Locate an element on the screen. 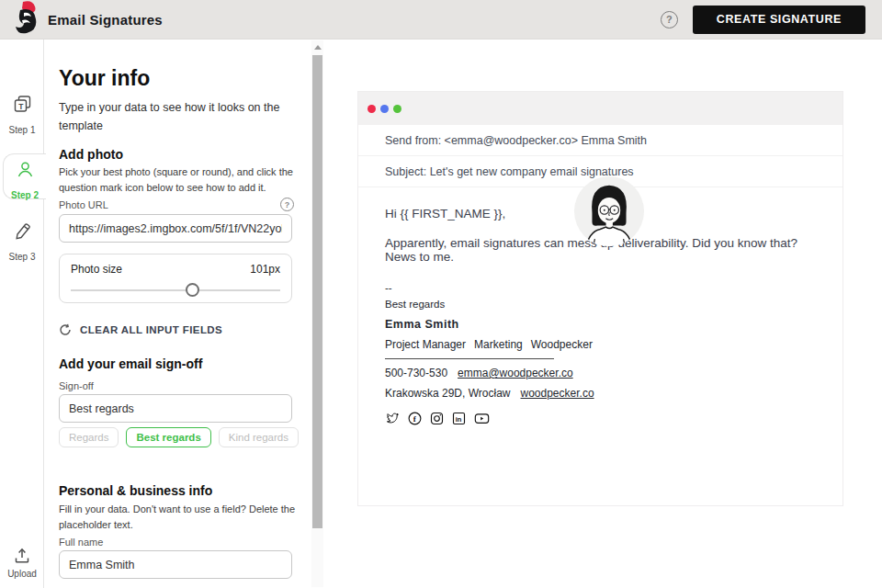  signature-contact-line: 500-730-530emma@woodpecker.co is located at coordinates (601, 373).